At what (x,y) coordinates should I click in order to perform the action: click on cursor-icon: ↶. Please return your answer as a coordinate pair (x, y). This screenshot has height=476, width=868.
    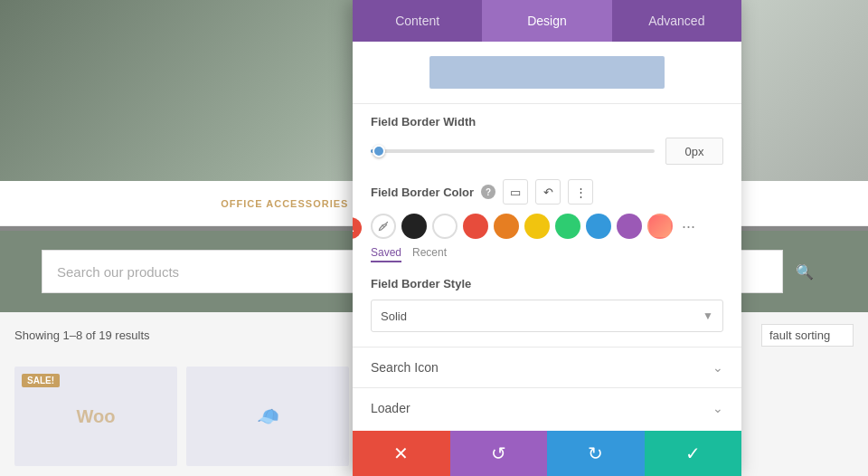
    Looking at the image, I should click on (548, 192).